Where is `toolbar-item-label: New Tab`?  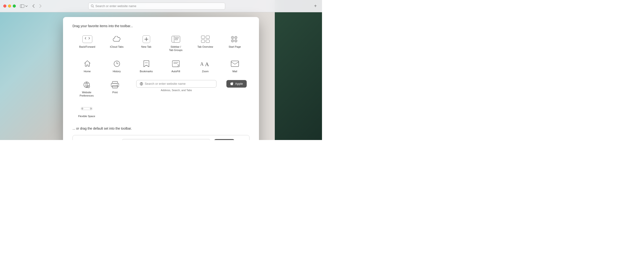
toolbar-item-label: New Tab is located at coordinates (146, 47).